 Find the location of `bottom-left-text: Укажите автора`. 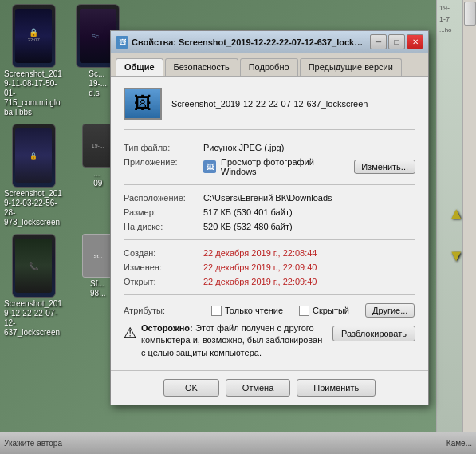

bottom-left-text: Укажите автора is located at coordinates (33, 444).